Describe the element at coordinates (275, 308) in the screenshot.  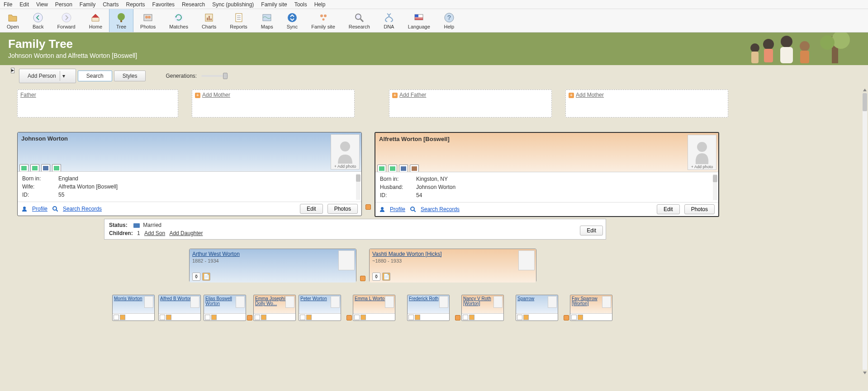
I see `grandchild-card: Emma Josephine Dolly Wo...` at that location.